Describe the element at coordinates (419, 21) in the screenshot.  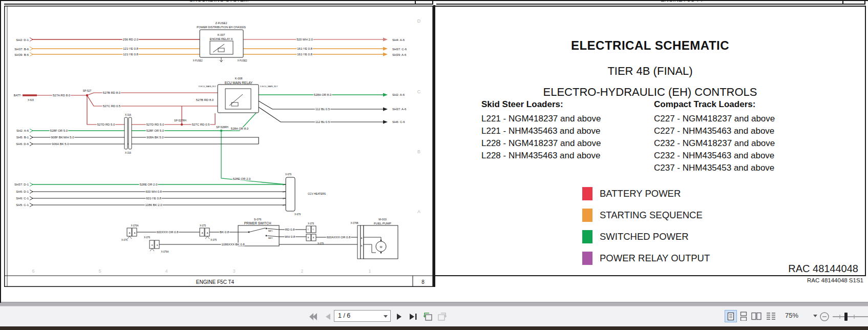
I see `schematic-label: D` at that location.